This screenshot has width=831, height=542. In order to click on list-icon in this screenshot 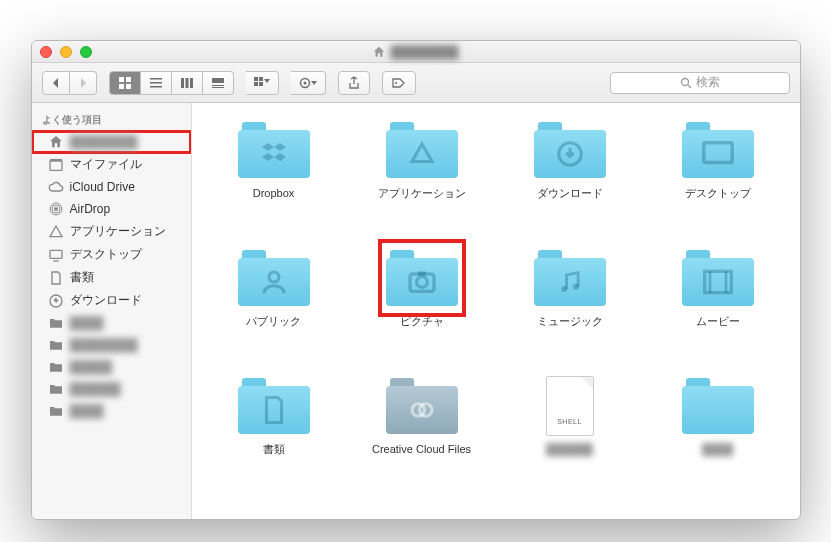, I will do `click(156, 83)`.